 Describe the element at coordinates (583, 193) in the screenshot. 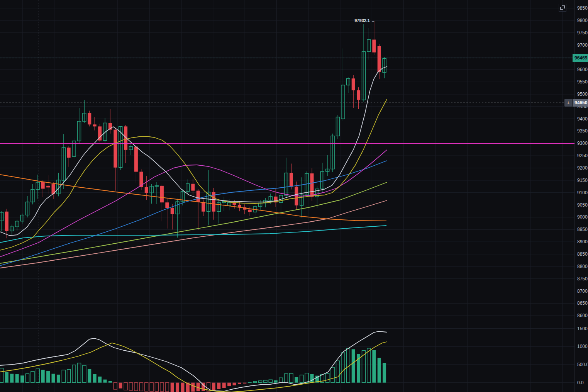

I see `price-tick: 91000` at that location.